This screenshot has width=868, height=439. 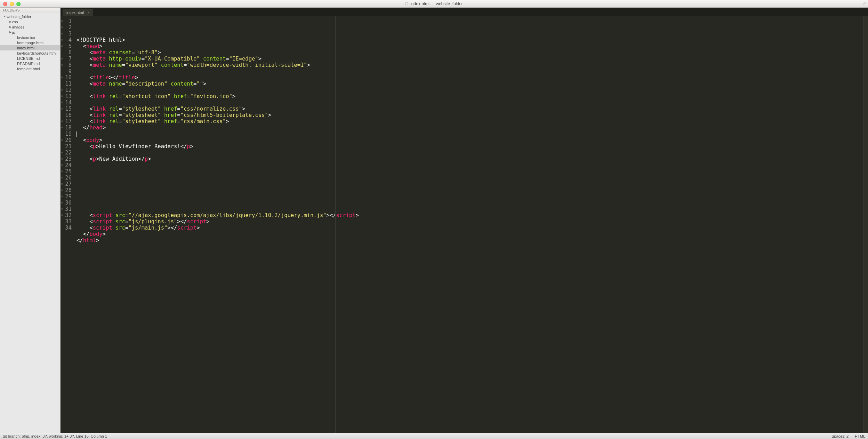 What do you see at coordinates (66, 184) in the screenshot?
I see `gutter-row: 27` at bounding box center [66, 184].